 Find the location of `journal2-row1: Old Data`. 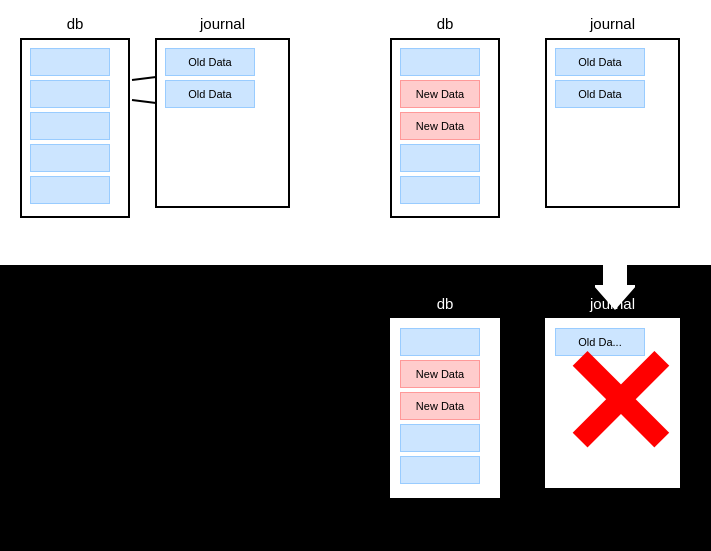

journal2-row1: Old Data is located at coordinates (600, 62).